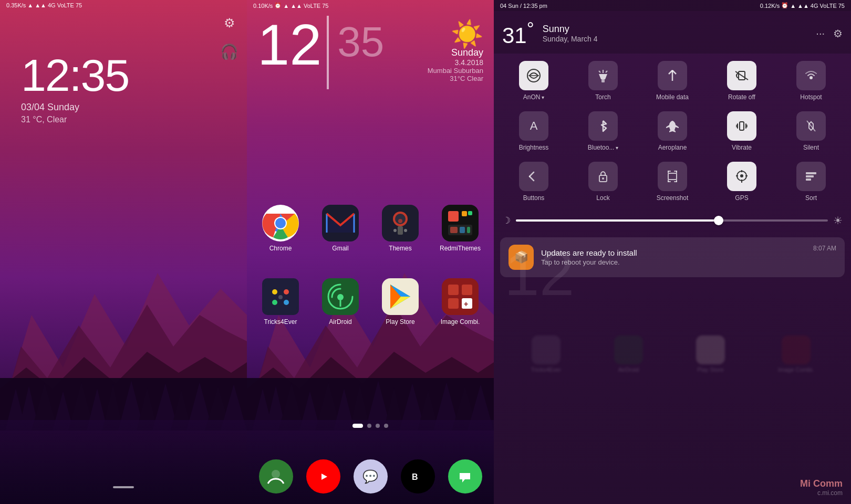 The image size is (851, 504). What do you see at coordinates (672, 81) in the screenshot?
I see `toggle-mobile-data: Mobile data` at bounding box center [672, 81].